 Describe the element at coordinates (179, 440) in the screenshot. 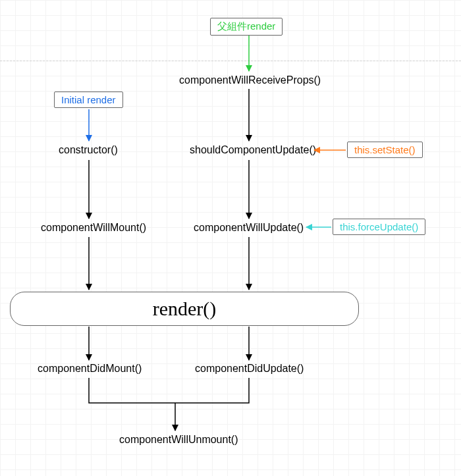

I see `node-cwun: componentWillUnmount()` at that location.